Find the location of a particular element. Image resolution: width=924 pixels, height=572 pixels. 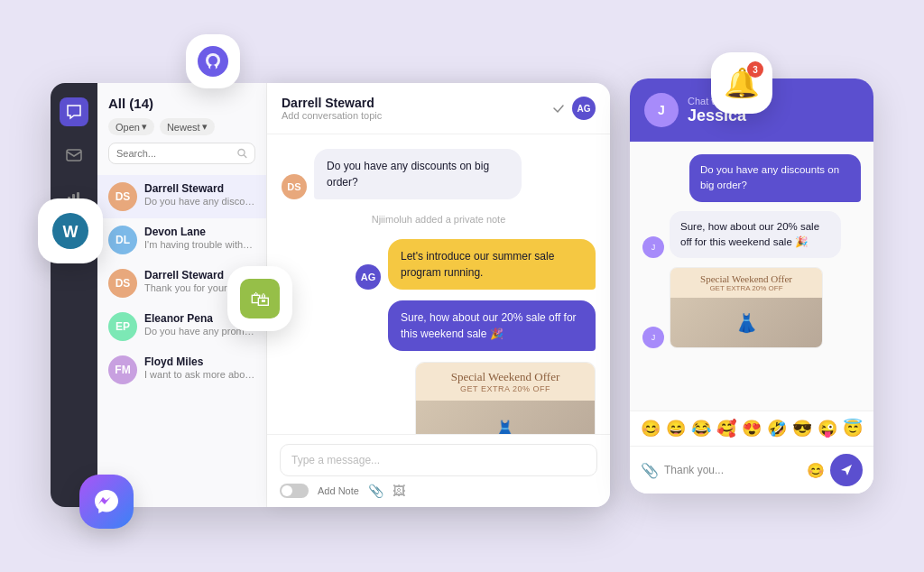

chat-header-info: Darrell Steward Add conversation topic is located at coordinates (332, 108).